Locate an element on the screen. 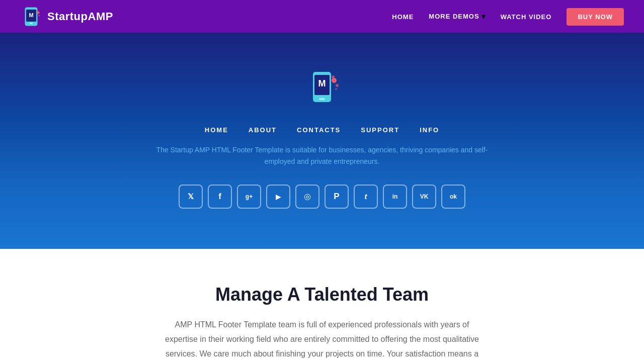  nav-brand-name: StartupAMP is located at coordinates (80, 17).